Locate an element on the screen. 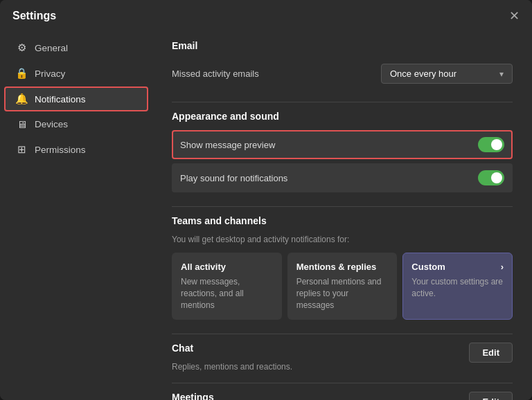 The height and width of the screenshot is (400, 532). teams-cards: All activity New messages, reactions, an… is located at coordinates (342, 287).